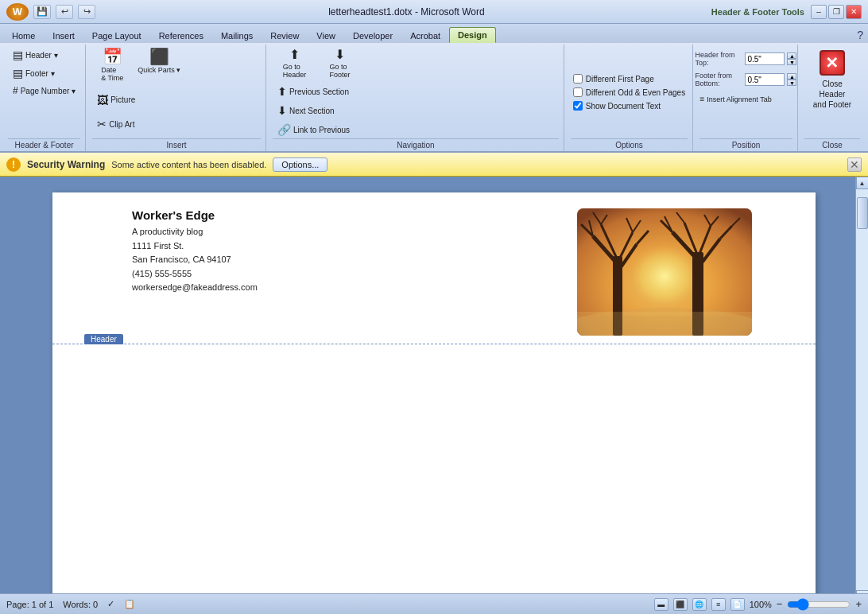 The height and width of the screenshot is (614, 868). I want to click on zoom-slider, so click(819, 604).